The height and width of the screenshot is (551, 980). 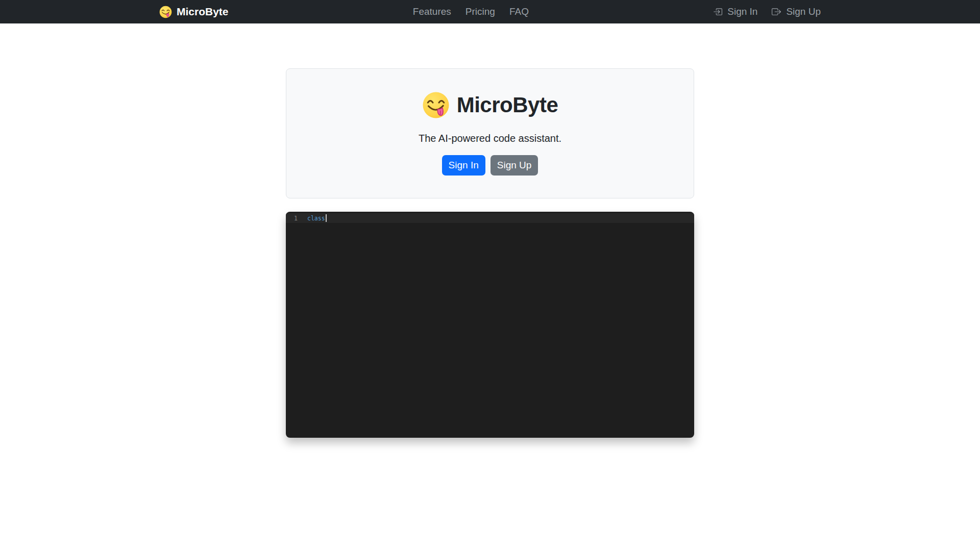 What do you see at coordinates (326, 218) in the screenshot?
I see `editor-cursor` at bounding box center [326, 218].